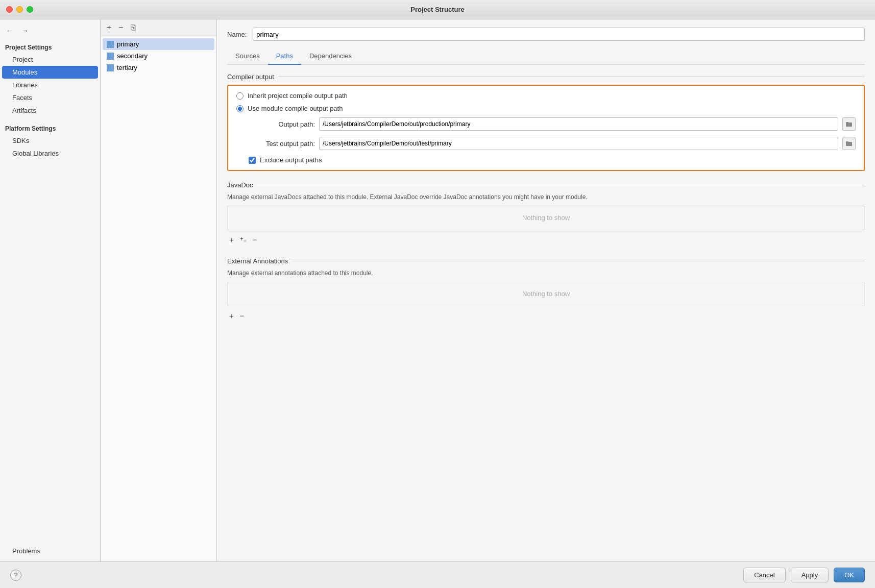  What do you see at coordinates (282, 125) in the screenshot?
I see `output-path-label: Output path:` at bounding box center [282, 125].